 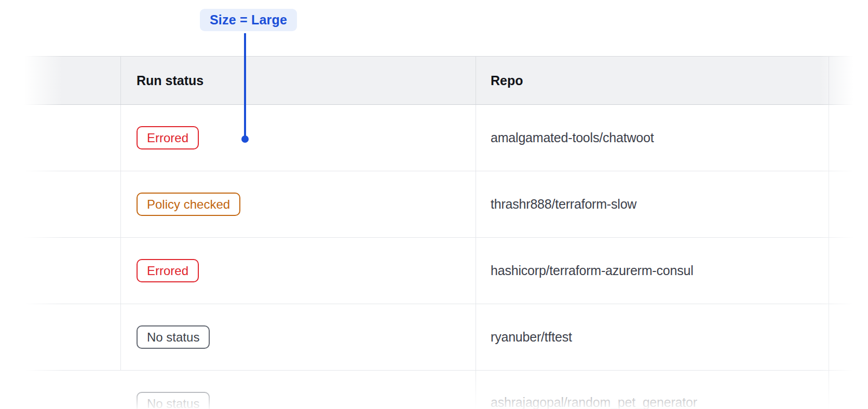 I want to click on repo-cell: thrashr888/terraform-slow, so click(x=653, y=204).